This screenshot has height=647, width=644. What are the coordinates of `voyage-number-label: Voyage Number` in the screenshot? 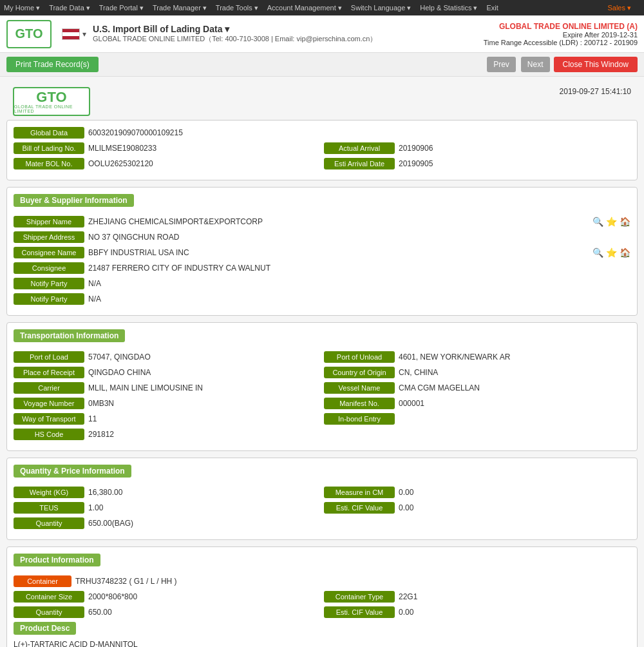 It's located at (49, 403).